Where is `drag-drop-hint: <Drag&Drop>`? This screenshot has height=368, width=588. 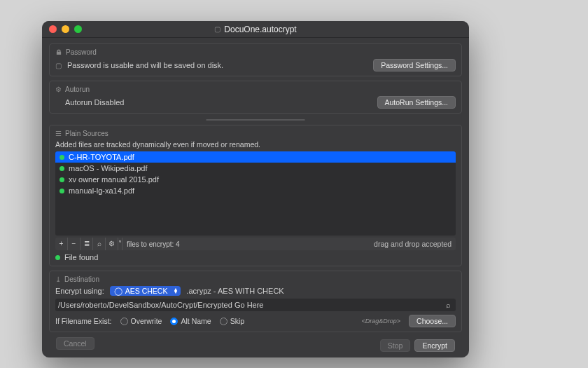 drag-drop-hint: <Drag&Drop> is located at coordinates (382, 321).